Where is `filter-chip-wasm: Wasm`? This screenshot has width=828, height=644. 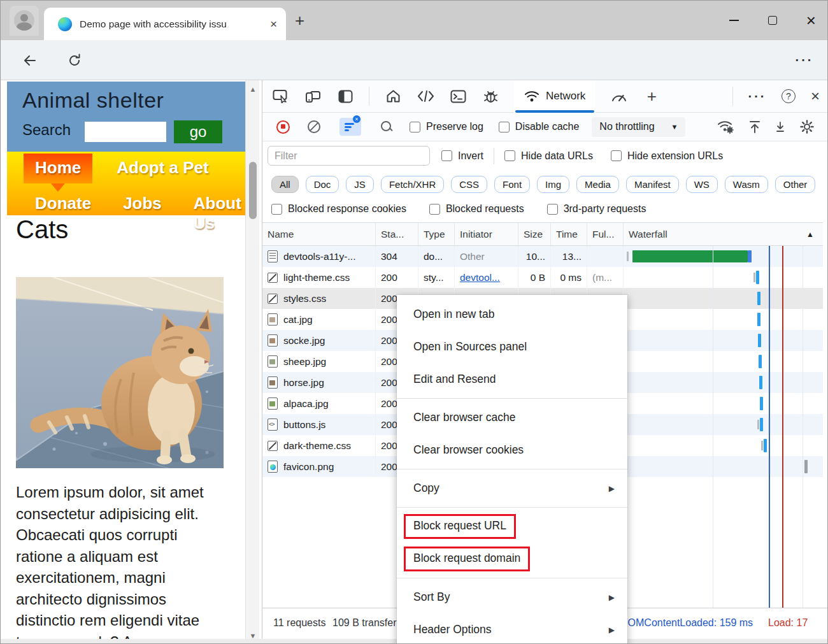 filter-chip-wasm: Wasm is located at coordinates (746, 185).